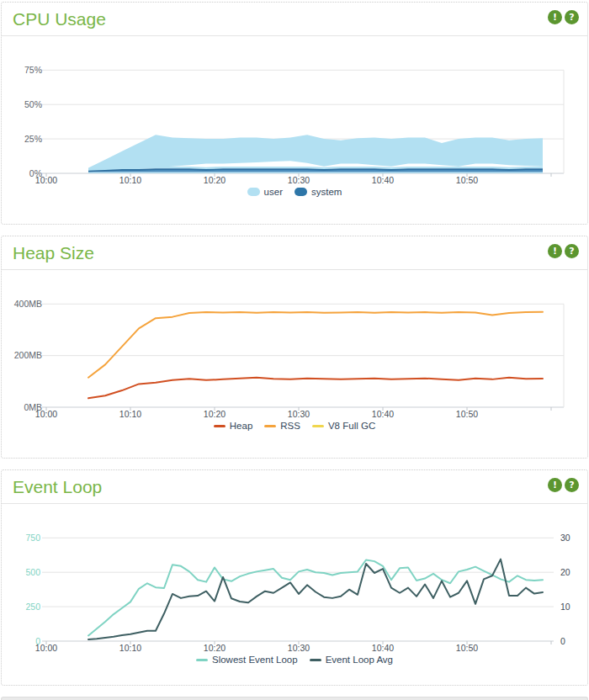 This screenshot has height=700, width=589. Describe the element at coordinates (273, 192) in the screenshot. I see `legend-label: user` at that location.